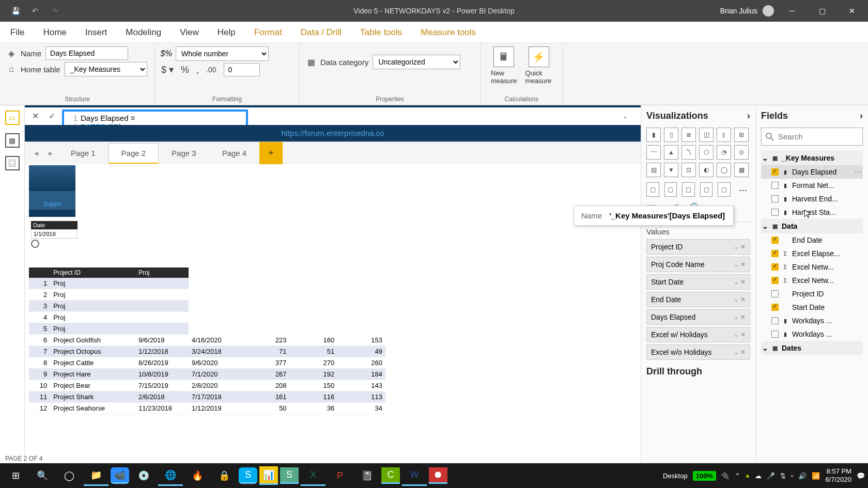 Image resolution: width=868 pixels, height=488 pixels. I want to click on skype-icon: S, so click(248, 476).